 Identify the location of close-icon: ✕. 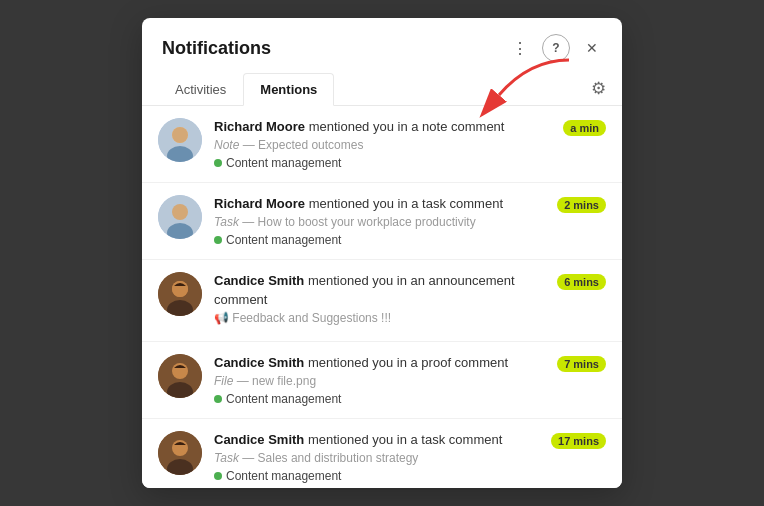
(592, 48).